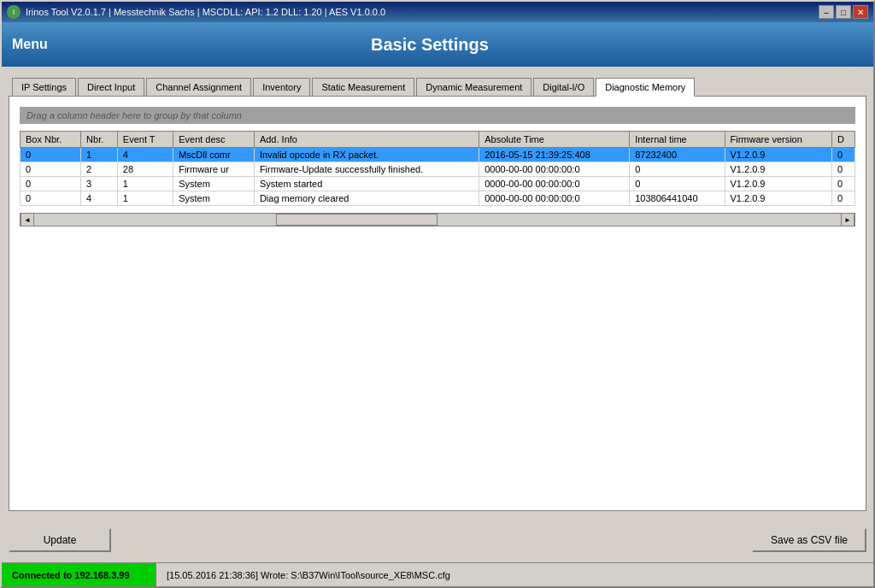  Describe the element at coordinates (214, 140) in the screenshot. I see `col-event-desc: Event desc` at that location.